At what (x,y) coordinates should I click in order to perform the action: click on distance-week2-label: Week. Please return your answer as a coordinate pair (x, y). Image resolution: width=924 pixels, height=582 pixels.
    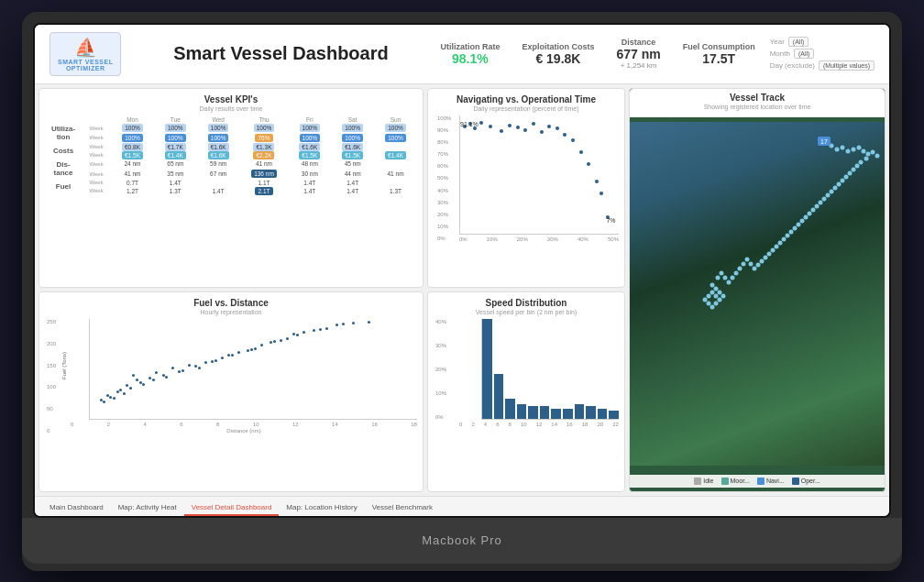
    Looking at the image, I should click on (96, 174).